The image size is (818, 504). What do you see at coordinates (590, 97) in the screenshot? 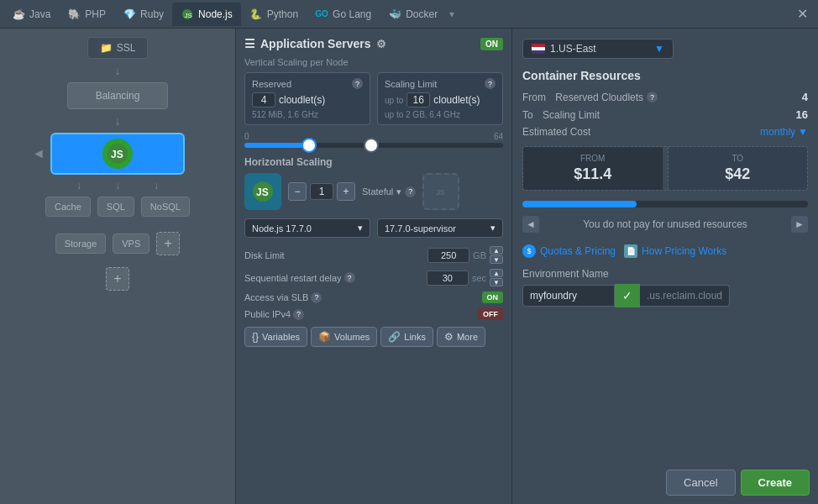
I see `from-reserved-label: From Reserved Cloudlets ?` at bounding box center [590, 97].